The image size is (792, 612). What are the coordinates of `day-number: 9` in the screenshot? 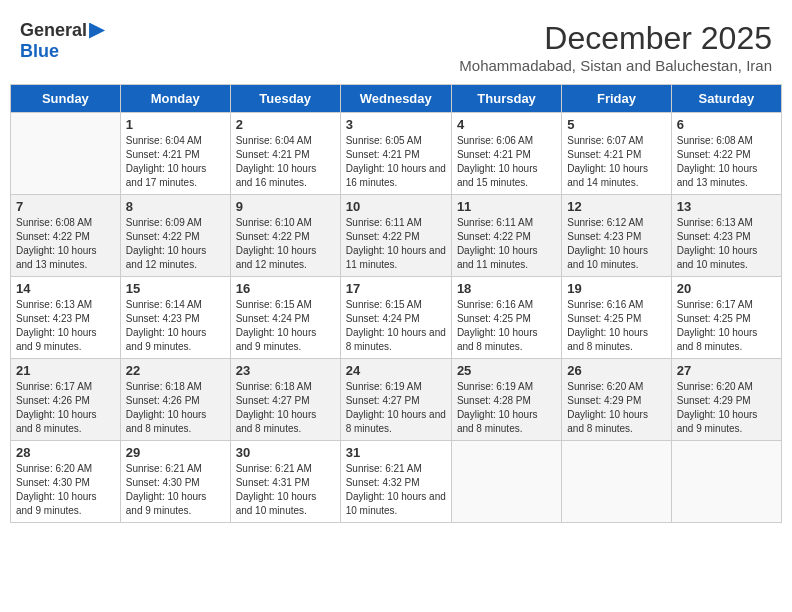 It's located at (286, 206).